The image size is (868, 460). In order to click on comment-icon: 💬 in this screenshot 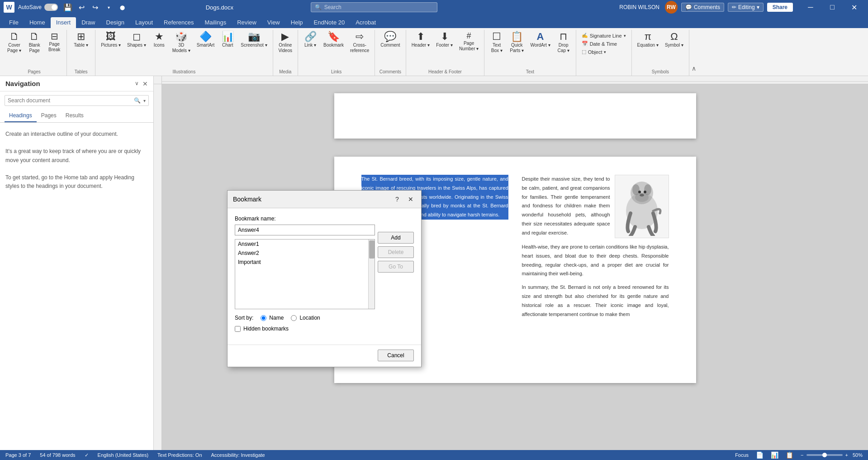, I will do `click(390, 37)`.